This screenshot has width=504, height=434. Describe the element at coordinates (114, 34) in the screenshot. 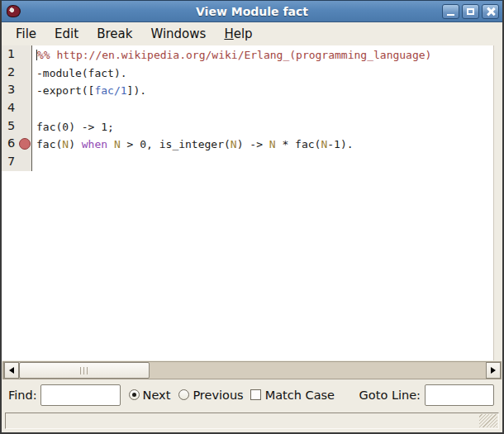

I see `menu-item-break: Break` at that location.